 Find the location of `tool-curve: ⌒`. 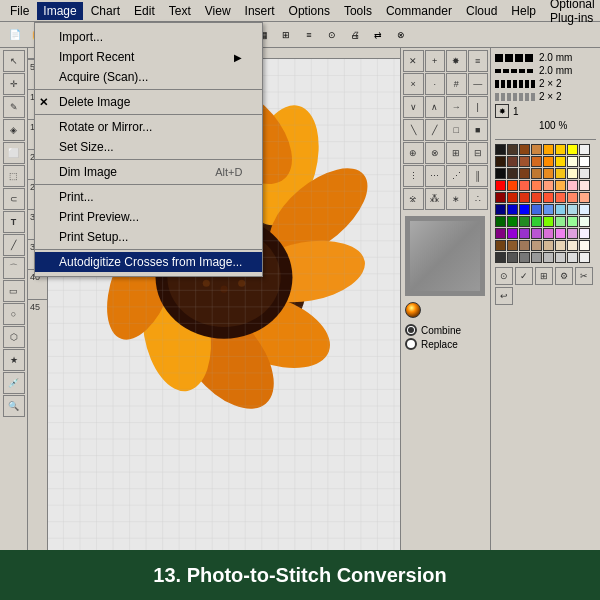

tool-curve: ⌒ is located at coordinates (14, 268).